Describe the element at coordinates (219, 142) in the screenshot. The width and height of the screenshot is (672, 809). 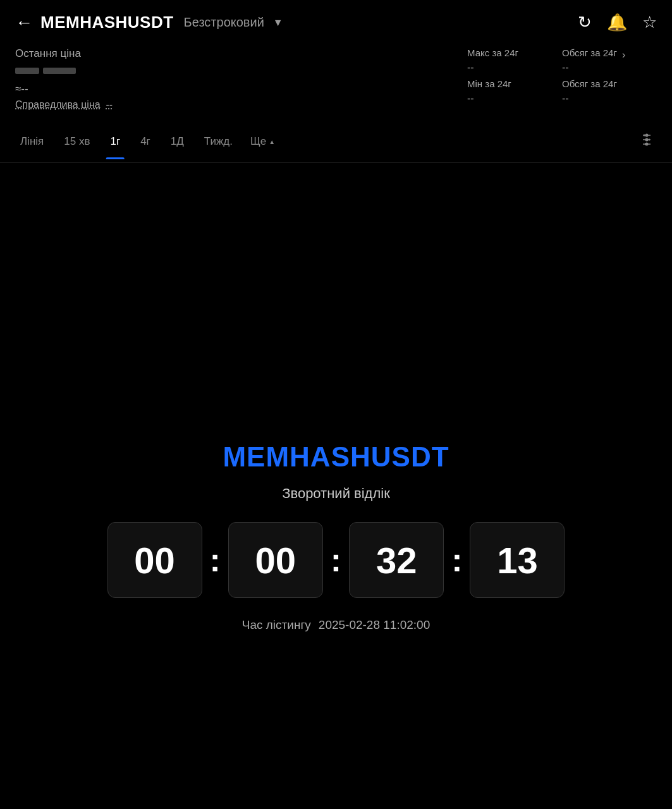
I see `tab-week: Тижд.` at that location.